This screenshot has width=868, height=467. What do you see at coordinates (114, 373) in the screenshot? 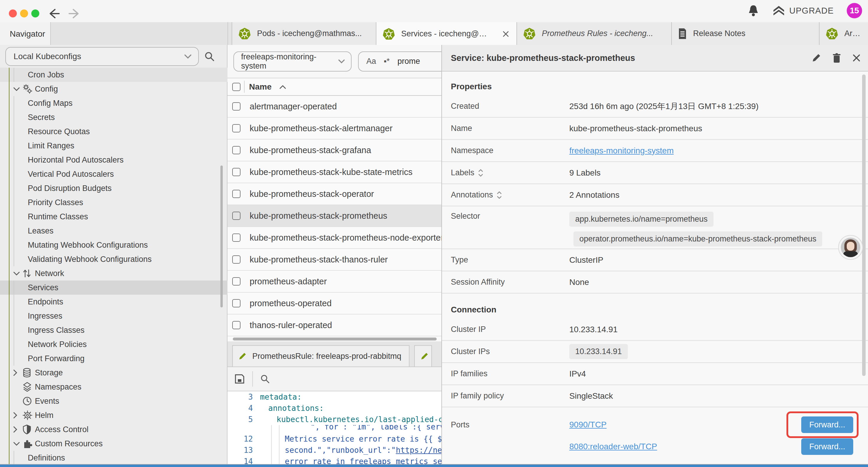
I see `sidebar-item-storage: Storage` at bounding box center [114, 373].